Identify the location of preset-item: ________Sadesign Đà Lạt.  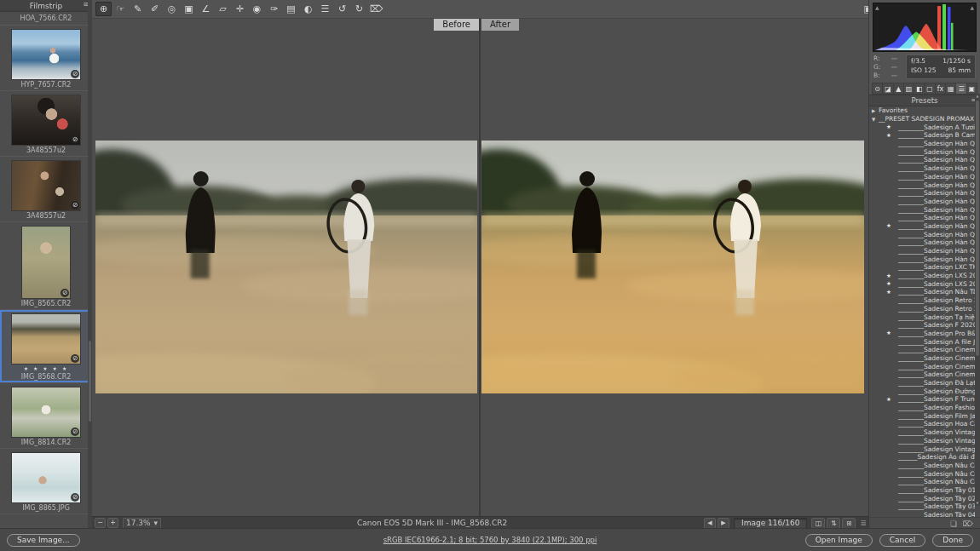
(922, 383).